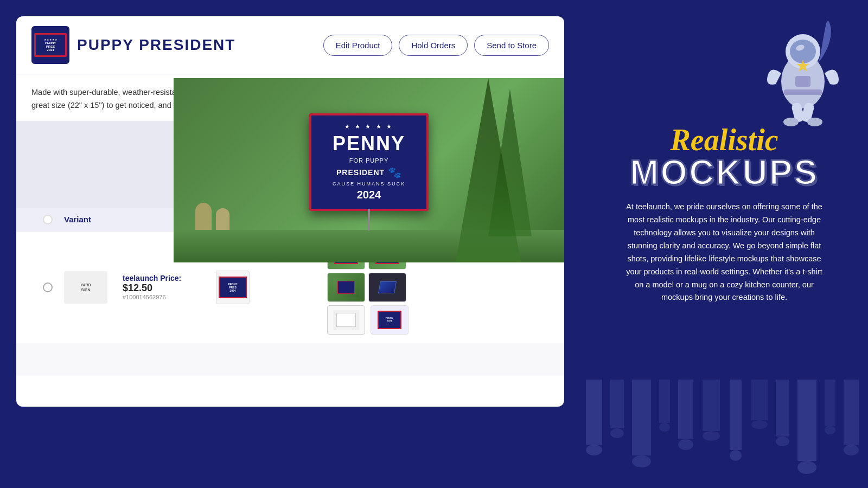  I want to click on header-buttons: Edit Product Hold Orders Send to Store, so click(436, 46).